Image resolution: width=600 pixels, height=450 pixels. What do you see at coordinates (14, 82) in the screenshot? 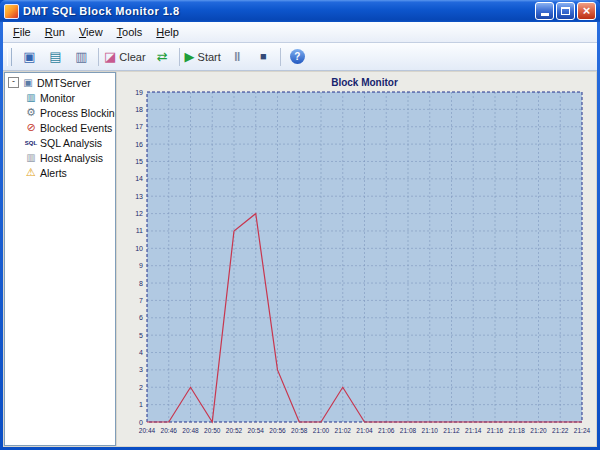
I see `tree-collapse-icon: -` at bounding box center [14, 82].